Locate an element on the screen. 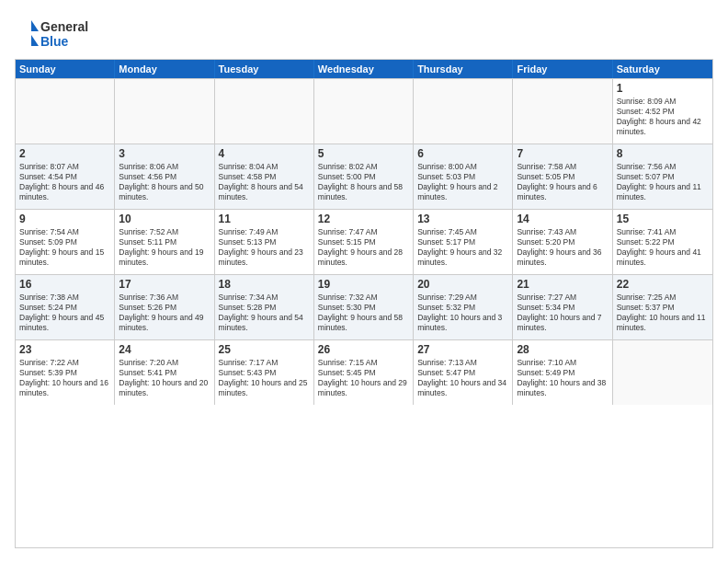  day-info: Sunrise: 8:06 AM Sunset: 4:56 PM Dayligh… is located at coordinates (164, 182).